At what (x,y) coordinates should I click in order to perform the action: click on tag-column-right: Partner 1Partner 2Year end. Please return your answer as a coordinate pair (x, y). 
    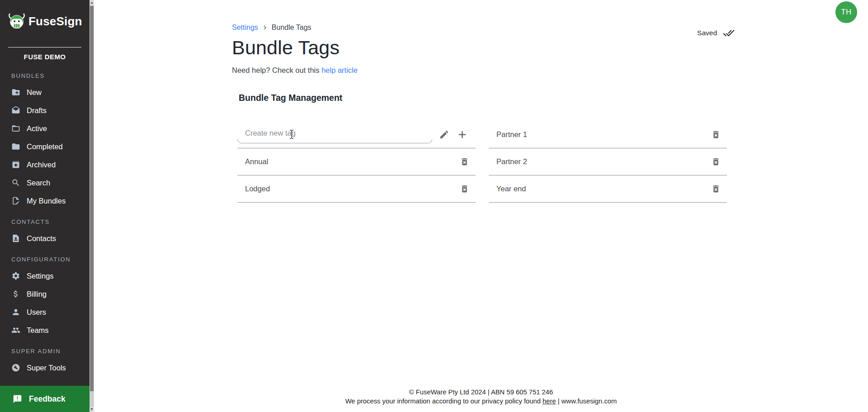
    Looking at the image, I should click on (608, 162).